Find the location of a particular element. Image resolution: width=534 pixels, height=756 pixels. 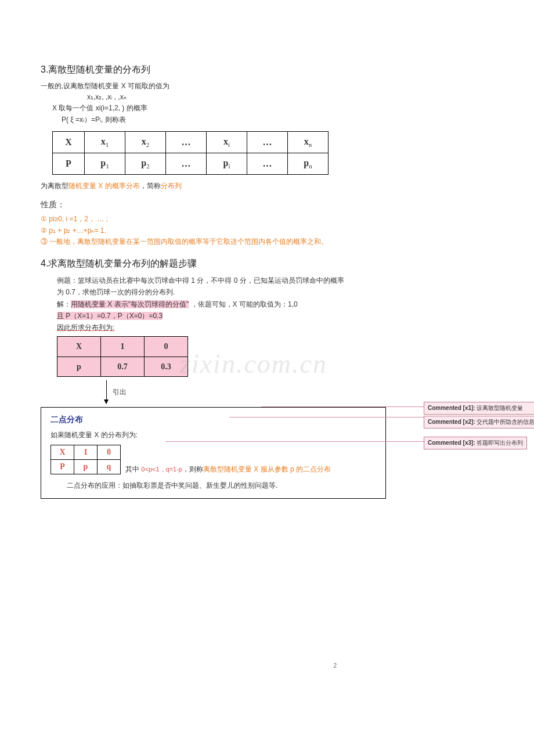

distribution-table: X x1 x2 … xi … xn P p1 p2 … pi … pn is located at coordinates (190, 153).